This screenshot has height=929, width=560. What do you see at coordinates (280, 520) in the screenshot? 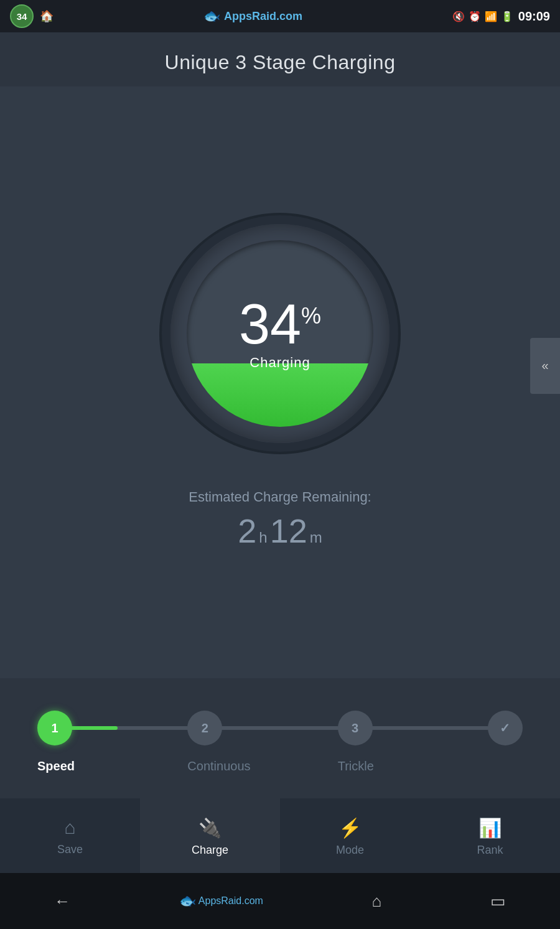
I see `estimate-section: Estimated Charge Remaining: 2 h 12 m` at bounding box center [280, 520].